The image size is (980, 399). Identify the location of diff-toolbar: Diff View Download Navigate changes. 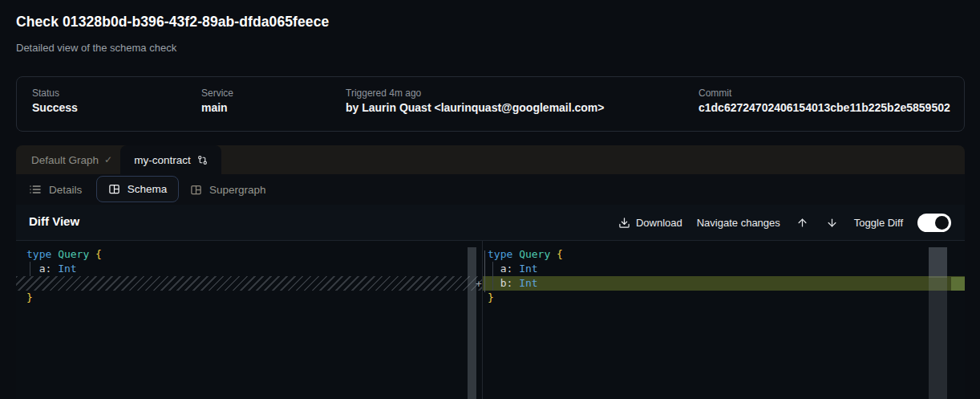
(491, 223).